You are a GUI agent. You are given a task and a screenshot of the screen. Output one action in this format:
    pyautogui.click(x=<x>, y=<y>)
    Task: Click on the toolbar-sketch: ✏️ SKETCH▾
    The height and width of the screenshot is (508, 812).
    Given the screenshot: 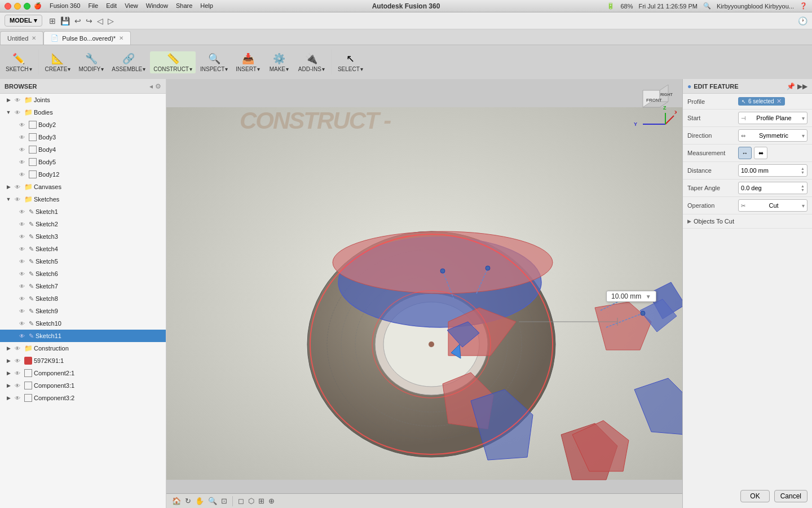 What is the action you would take?
    pyautogui.click(x=19, y=62)
    